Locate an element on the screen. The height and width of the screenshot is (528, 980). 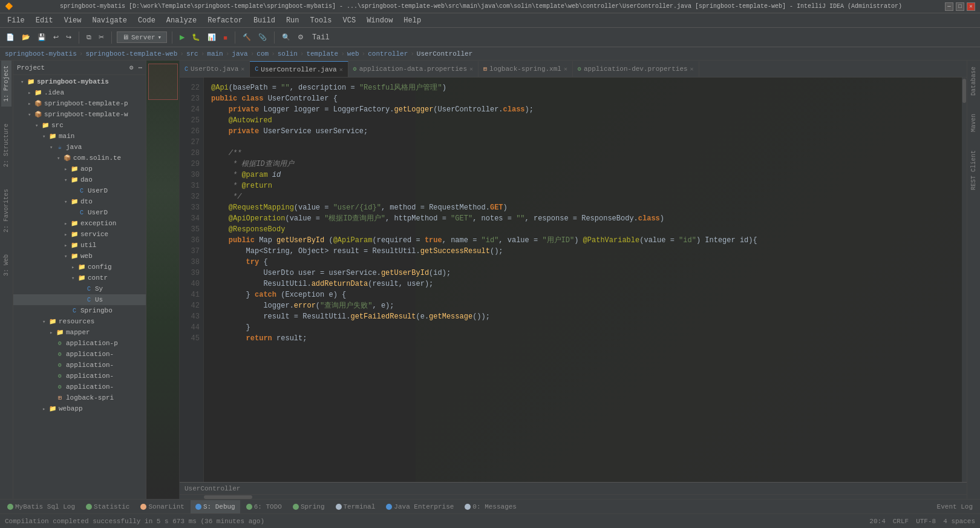
tree-template-w: ▾ 📦 springboot-template-w is located at coordinates (80, 114).